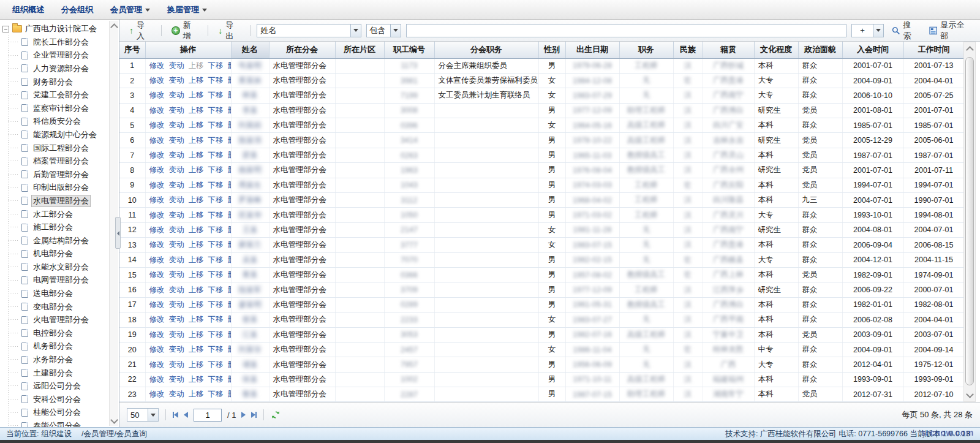 The image size is (980, 443). Describe the element at coordinates (58, 135) in the screenshot. I see `tree-item: 能源规划中心分会` at that location.